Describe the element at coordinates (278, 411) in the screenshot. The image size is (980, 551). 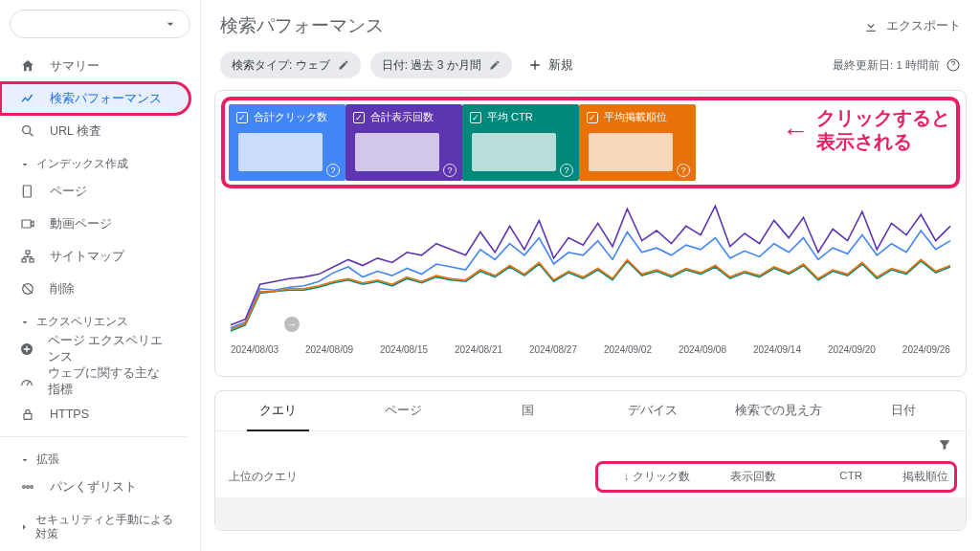
I see `tab-0: クエリ` at that location.